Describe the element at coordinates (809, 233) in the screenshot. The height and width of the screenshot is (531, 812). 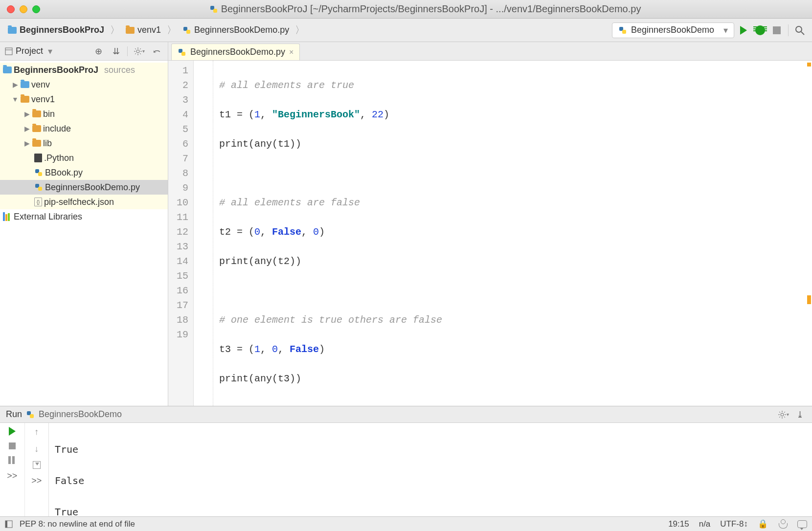
I see `error-stripe` at that location.